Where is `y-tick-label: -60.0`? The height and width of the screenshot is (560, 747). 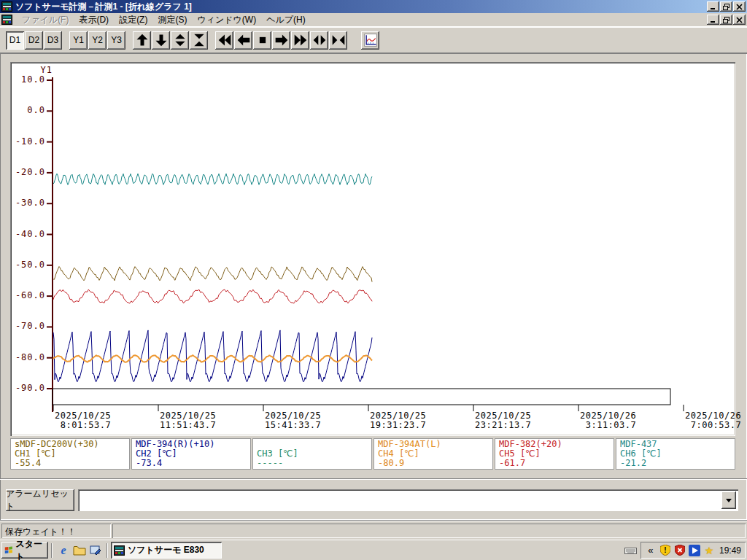 y-tick-label: -60.0 is located at coordinates (28, 295).